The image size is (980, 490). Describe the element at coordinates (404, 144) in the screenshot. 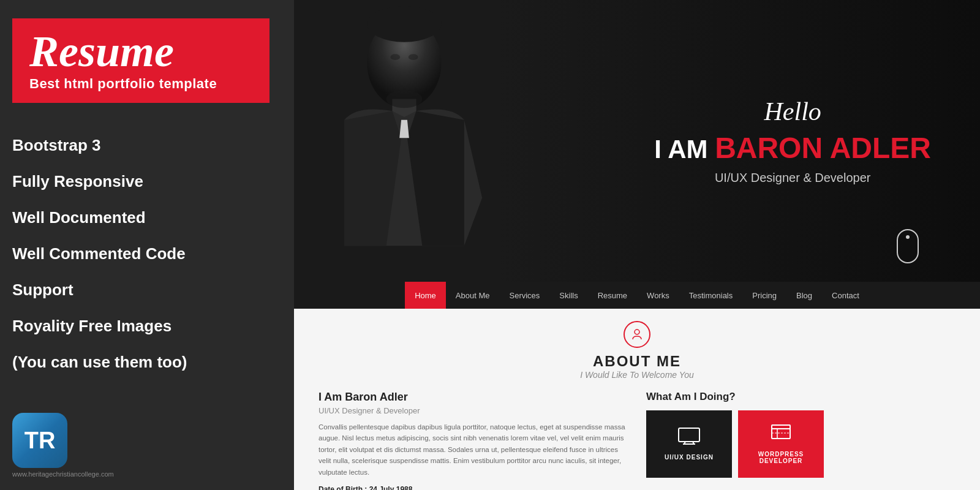

I see `person-silhouette` at that location.